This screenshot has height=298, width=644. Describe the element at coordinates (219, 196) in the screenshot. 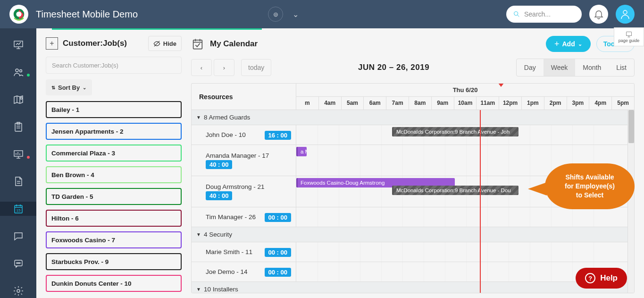

I see `hours-badge: 40 : 00` at that location.